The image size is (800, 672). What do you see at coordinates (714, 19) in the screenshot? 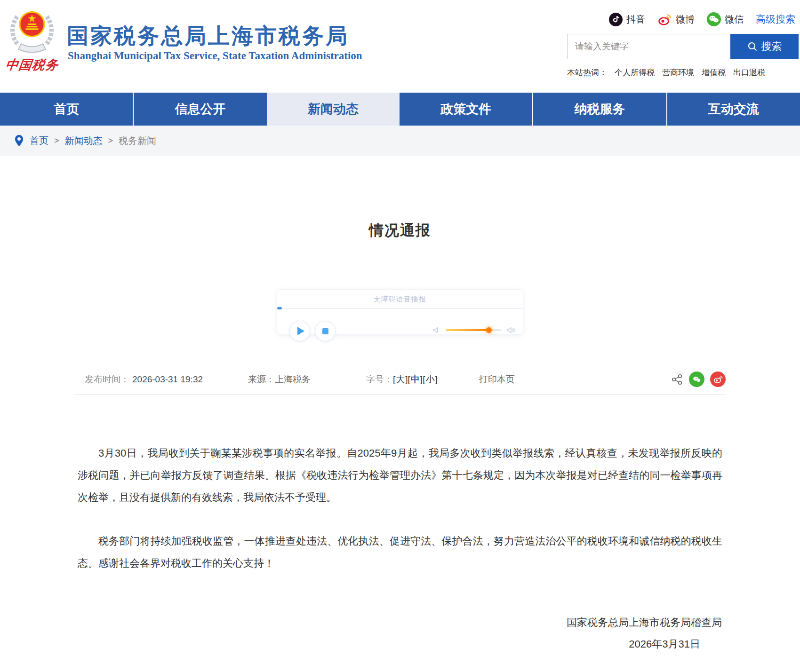
I see `wechat-icon` at bounding box center [714, 19].